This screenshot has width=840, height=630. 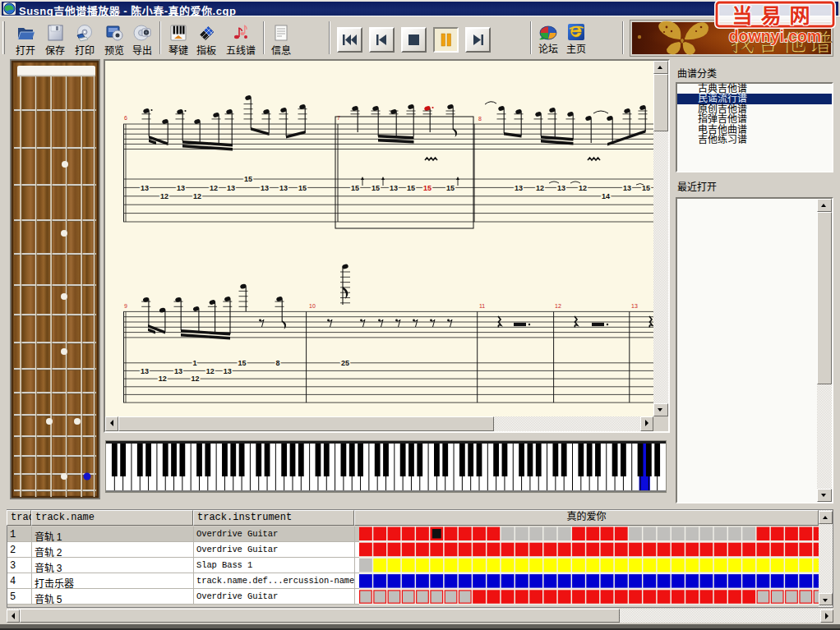 What do you see at coordinates (194, 363) in the screenshot?
I see `svg-text: 1` at bounding box center [194, 363].